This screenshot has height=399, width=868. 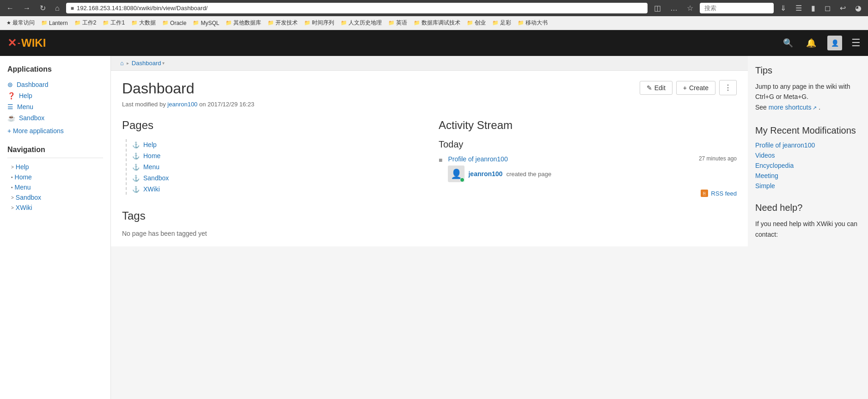 What do you see at coordinates (570, 174) in the screenshot?
I see `activity-user-row: 👤 jeanron100 created the page` at bounding box center [570, 174].